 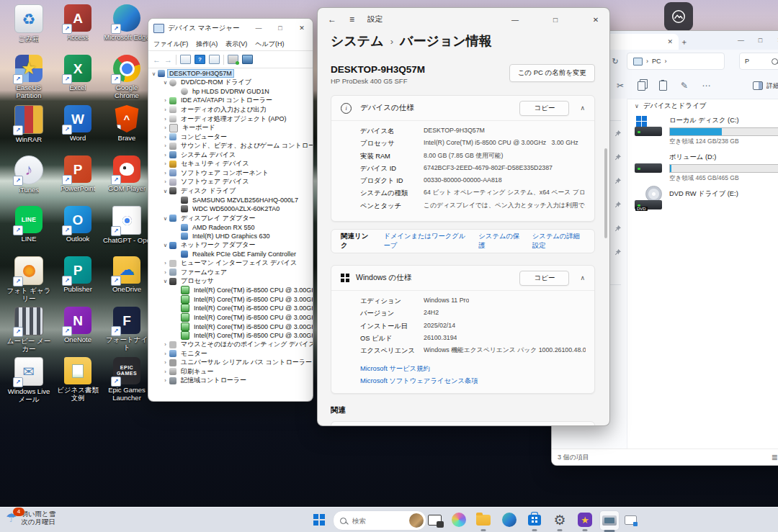 What do you see at coordinates (559, 241) in the screenshot?
I see `related-link: システムの詳細設定` at bounding box center [559, 241].